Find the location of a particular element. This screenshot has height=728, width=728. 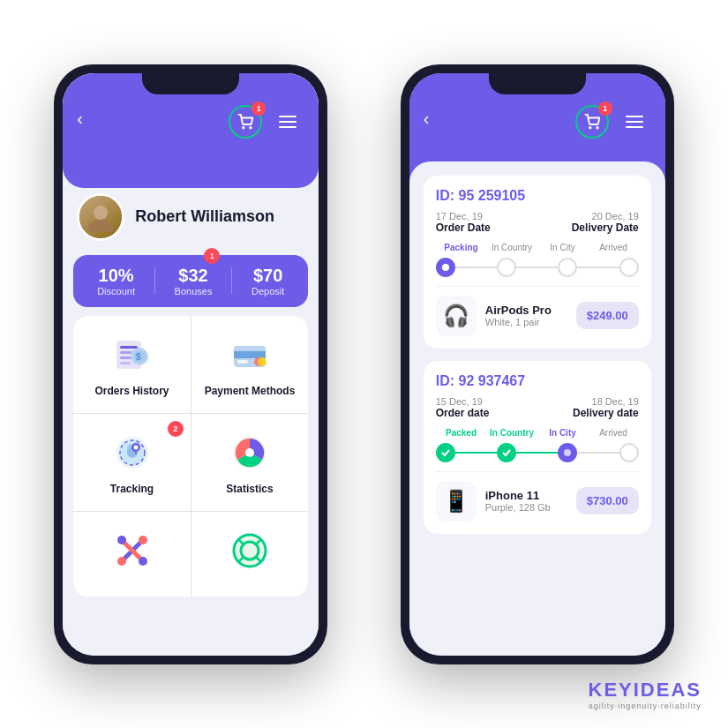

order-date-left-1: 17 Dec, 19 Order Date is located at coordinates (463, 222).